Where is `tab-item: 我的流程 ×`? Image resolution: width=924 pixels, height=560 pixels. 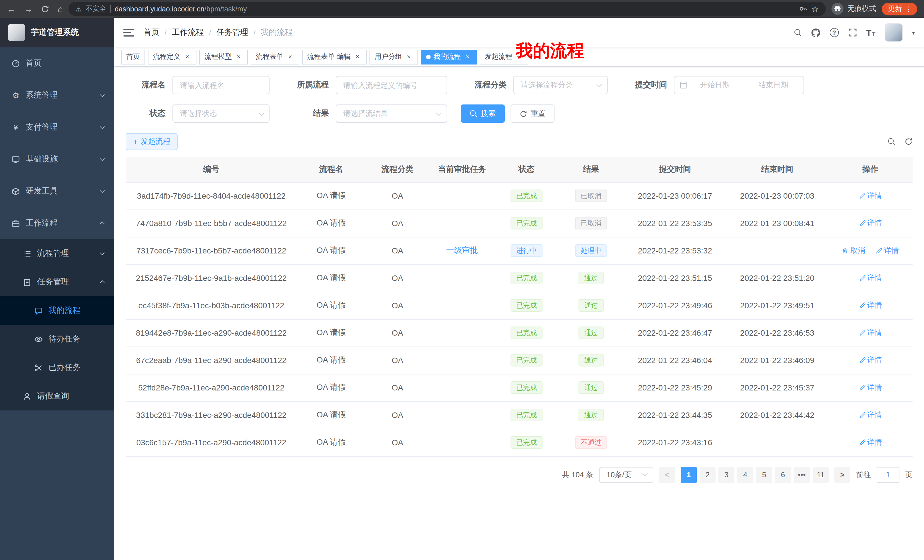
tab-item: 我的流程 × is located at coordinates (449, 57).